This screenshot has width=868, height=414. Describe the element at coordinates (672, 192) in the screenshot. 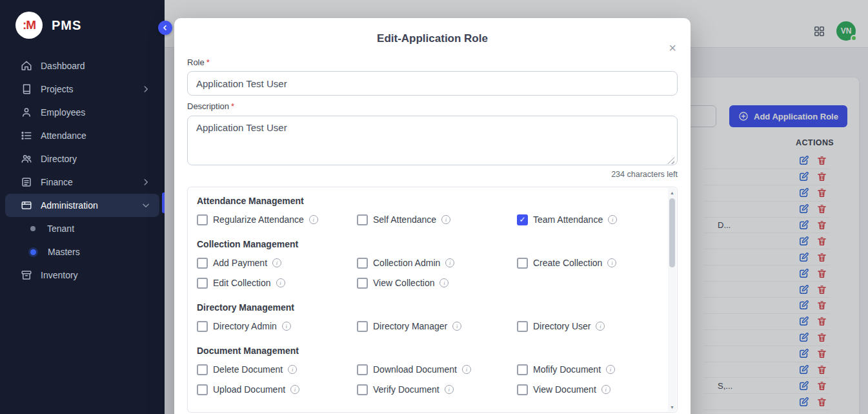

I see `scroll-up-arrow-icon: ▲` at that location.